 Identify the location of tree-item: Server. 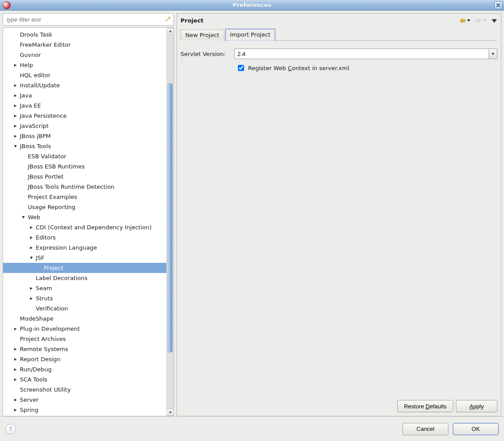
(85, 400).